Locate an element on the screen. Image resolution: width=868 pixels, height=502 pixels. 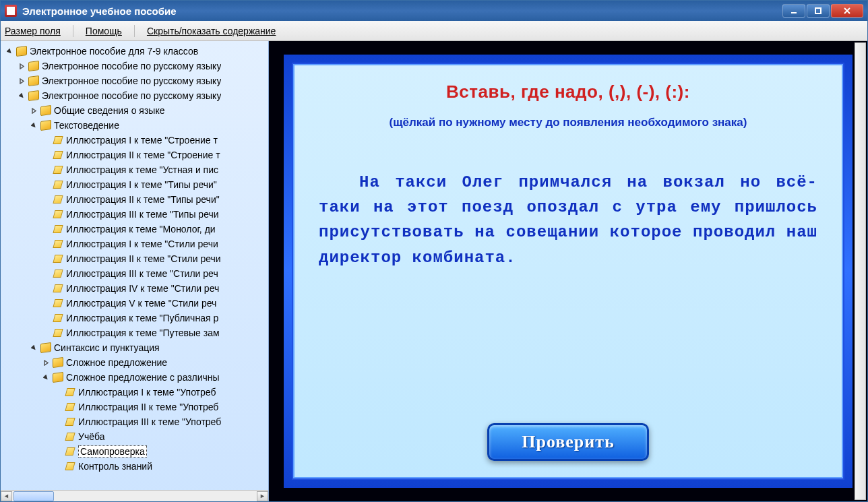
tree-label: Электронное пособие для 7-9 классов is located at coordinates (114, 51).